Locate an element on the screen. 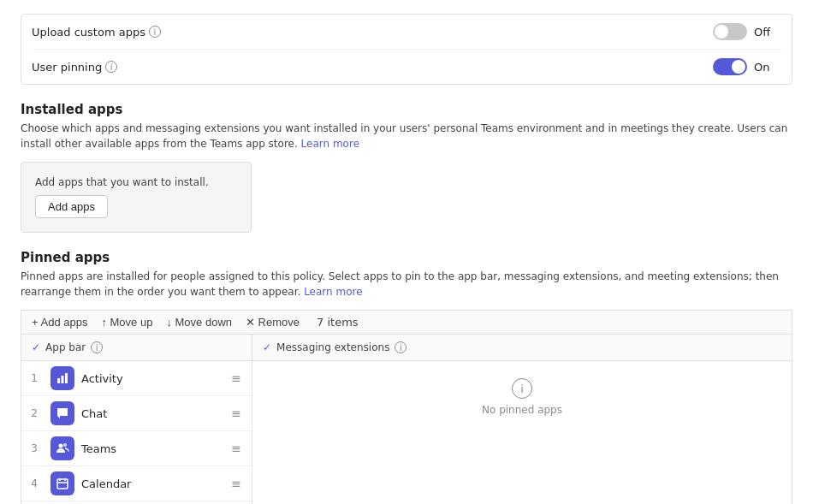 The width and height of the screenshot is (813, 504). pinned-move-down-button: ↓ Move down is located at coordinates (199, 322).